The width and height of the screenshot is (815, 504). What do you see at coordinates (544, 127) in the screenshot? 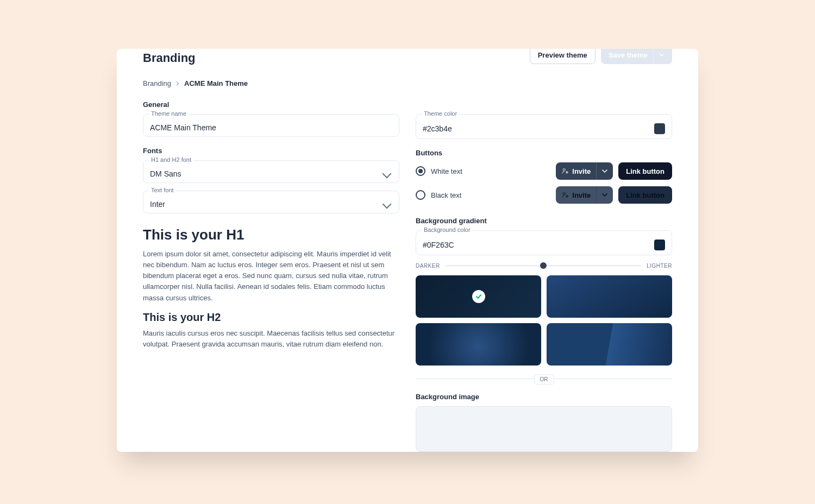
I see `theme-color-field: Theme color #2c3b4e` at bounding box center [544, 127].